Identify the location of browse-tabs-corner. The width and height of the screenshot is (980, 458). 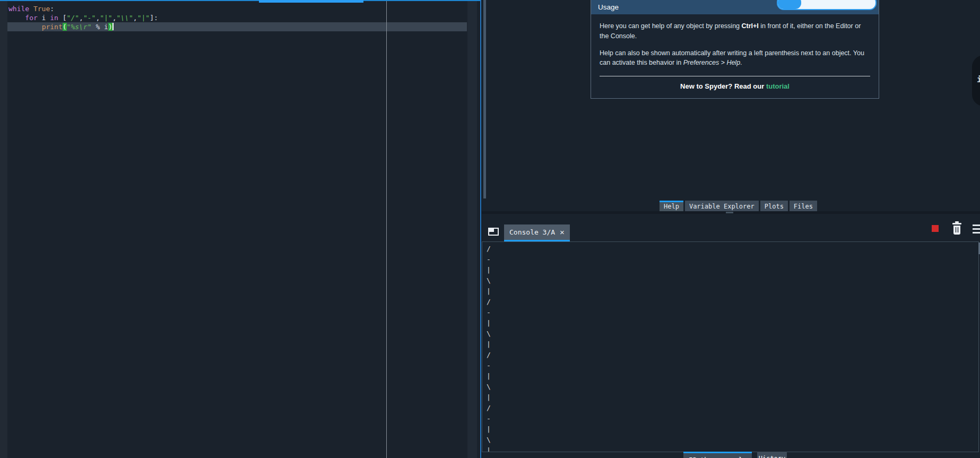
(491, 230).